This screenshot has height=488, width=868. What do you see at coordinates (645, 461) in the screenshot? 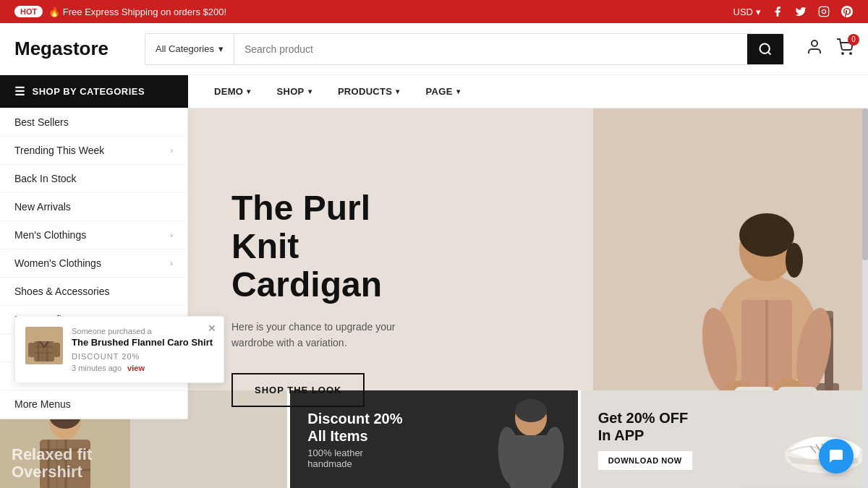
I see `download-now-button: DOWNLOAD NOW` at bounding box center [645, 461].